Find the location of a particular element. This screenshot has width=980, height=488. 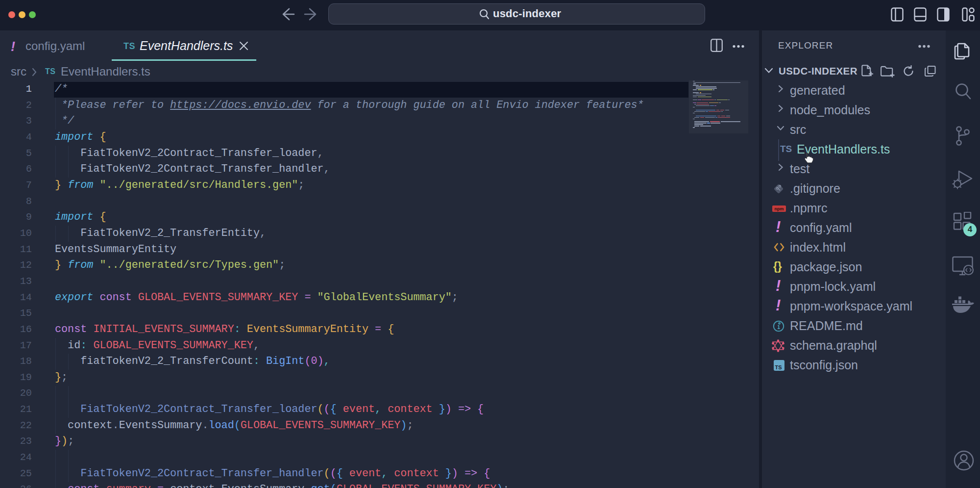

svg-text: npm is located at coordinates (779, 209).